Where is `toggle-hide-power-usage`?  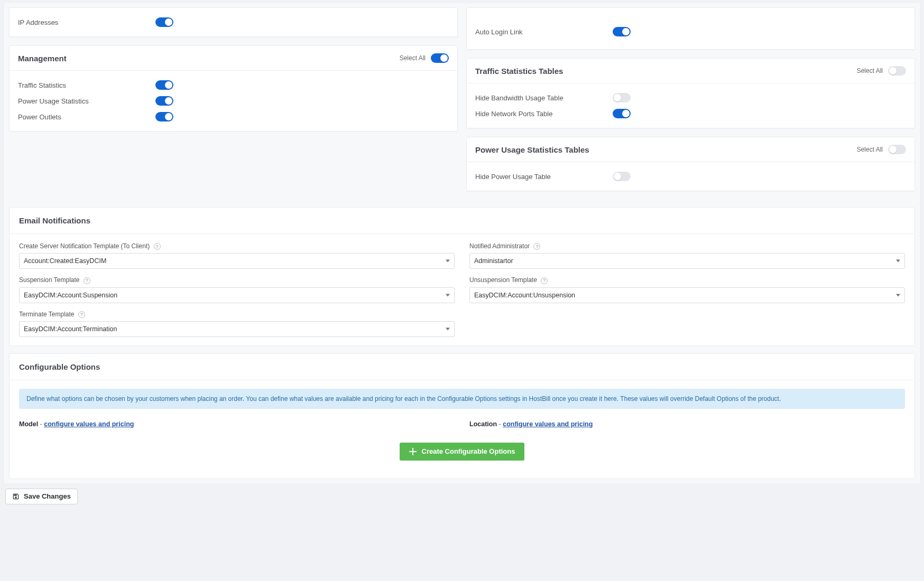 toggle-hide-power-usage is located at coordinates (622, 176).